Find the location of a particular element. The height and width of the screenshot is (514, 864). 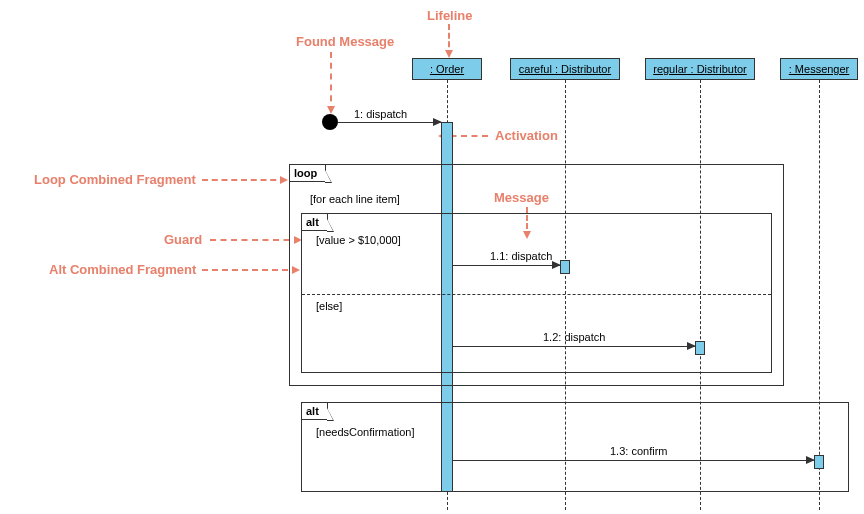

fragment-loop-guard: [for each line item] is located at coordinates (355, 199).